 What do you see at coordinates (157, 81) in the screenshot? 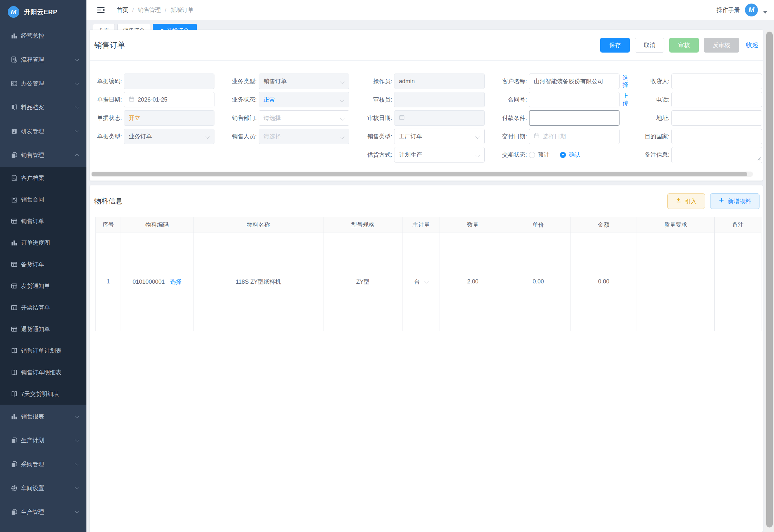
I see `form-cell-doc-code: 单据编码:` at bounding box center [157, 81].